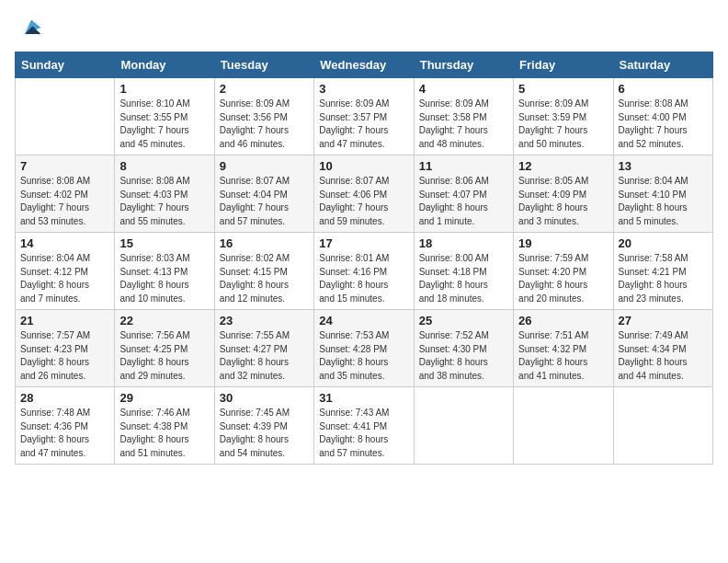 Image resolution: width=728 pixels, height=563 pixels. I want to click on header-thursday: Thursday, so click(463, 65).